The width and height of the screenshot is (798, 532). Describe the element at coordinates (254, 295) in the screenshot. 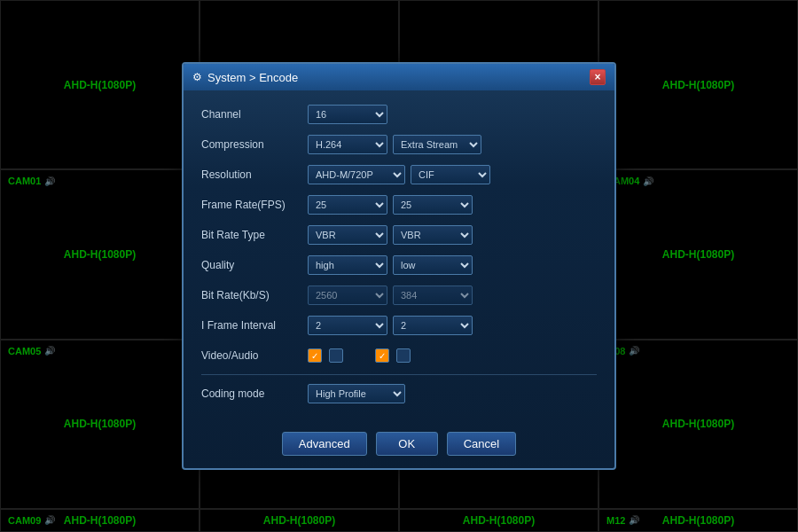

I see `bitrate-label: Bit Rate(Kb/S)` at that location.